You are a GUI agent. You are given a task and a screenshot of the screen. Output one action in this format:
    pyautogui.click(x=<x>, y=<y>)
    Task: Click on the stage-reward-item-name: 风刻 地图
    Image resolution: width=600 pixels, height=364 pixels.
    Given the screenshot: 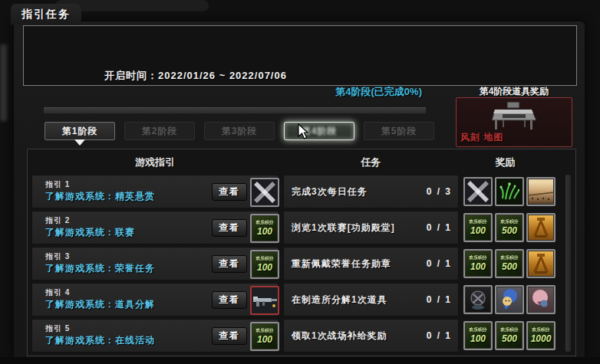 What is the action you would take?
    pyautogui.click(x=482, y=138)
    